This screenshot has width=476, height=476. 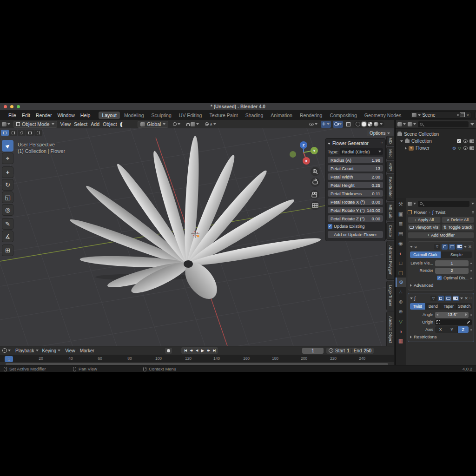 What do you see at coordinates (282, 115) in the screenshot?
I see `tab-animation: Animation` at bounding box center [282, 115].